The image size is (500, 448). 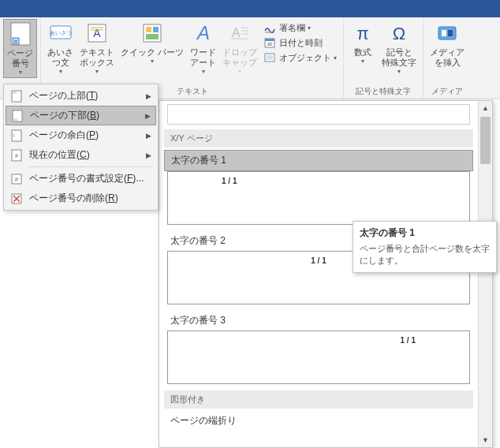 What do you see at coordinates (447, 33) in the screenshot?
I see `media-icon` at bounding box center [447, 33].